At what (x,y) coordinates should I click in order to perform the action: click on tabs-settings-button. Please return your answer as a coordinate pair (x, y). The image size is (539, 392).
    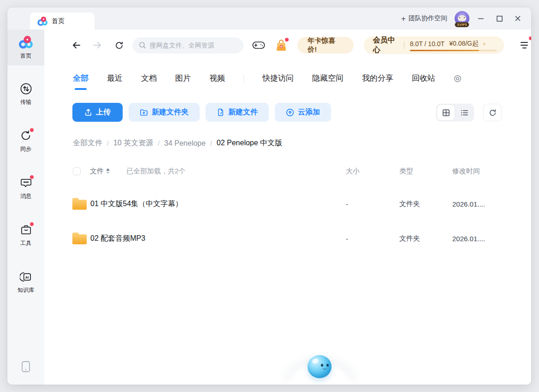
    Looking at the image, I should click on (457, 78).